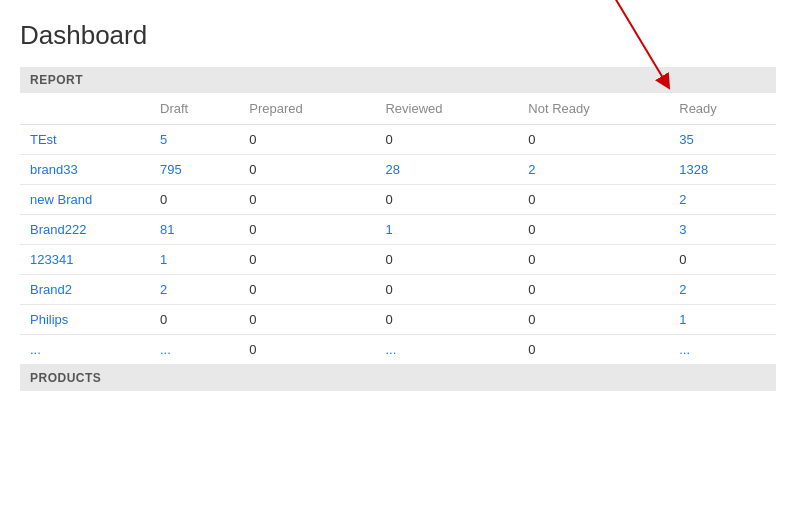 Image resolution: width=796 pixels, height=514 pixels. What do you see at coordinates (194, 109) in the screenshot?
I see `col-draft: Draft` at bounding box center [194, 109].